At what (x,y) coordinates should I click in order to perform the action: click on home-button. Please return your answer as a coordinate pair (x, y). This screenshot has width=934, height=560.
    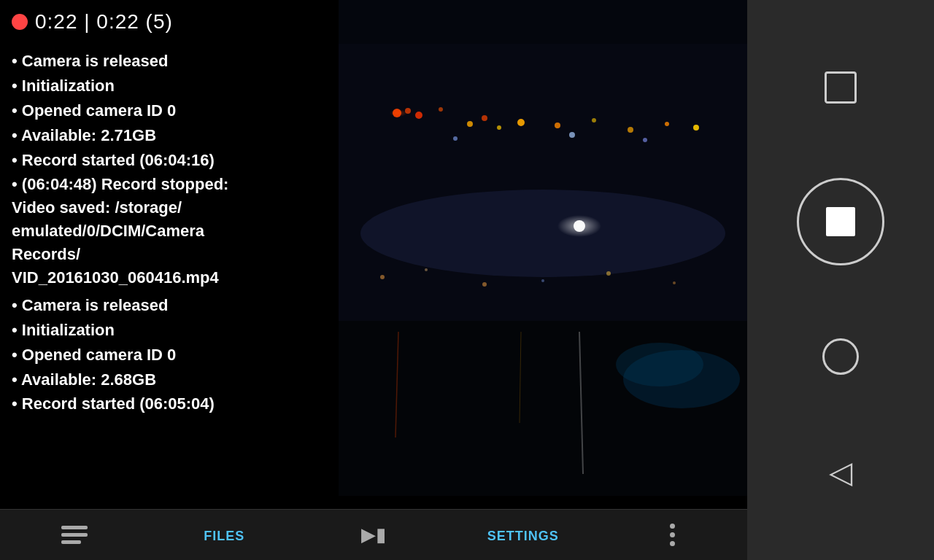
    Looking at the image, I should click on (841, 357).